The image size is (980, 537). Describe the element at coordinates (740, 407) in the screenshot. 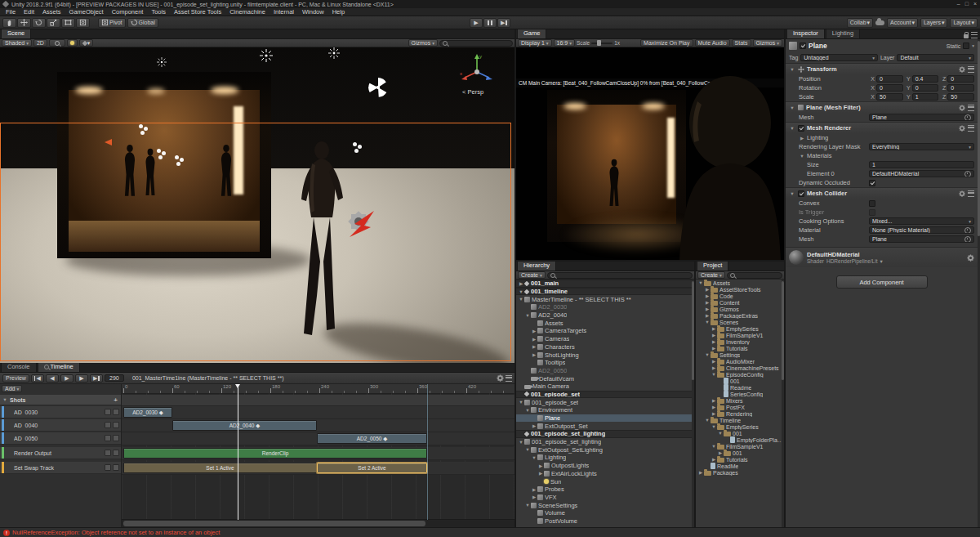

I see `project-item: ▶PostFX` at that location.